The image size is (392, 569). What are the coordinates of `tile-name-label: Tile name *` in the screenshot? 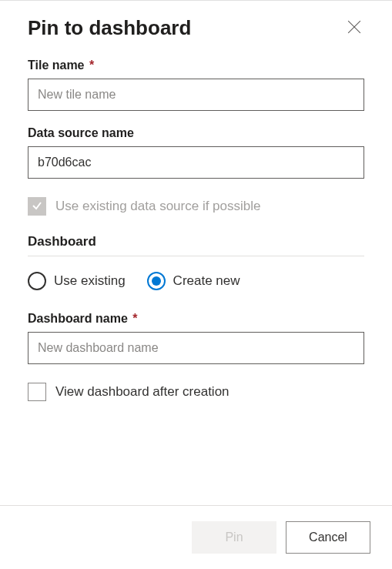 It's located at (196, 65).